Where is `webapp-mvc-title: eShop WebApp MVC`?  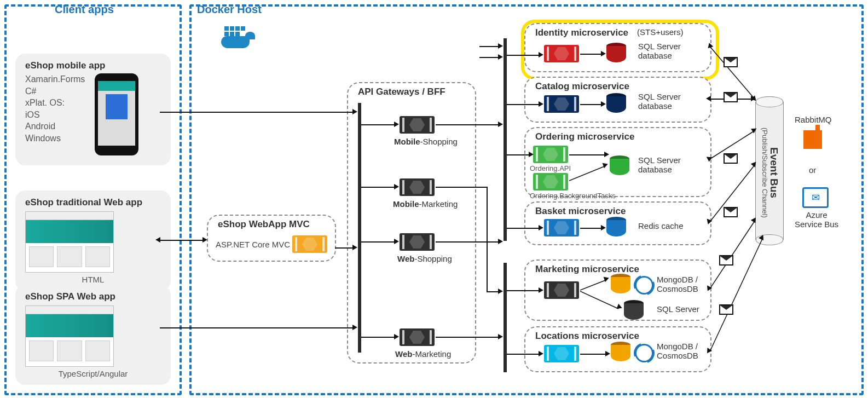
webapp-mvc-title: eShop WebApp MVC is located at coordinates (264, 224).